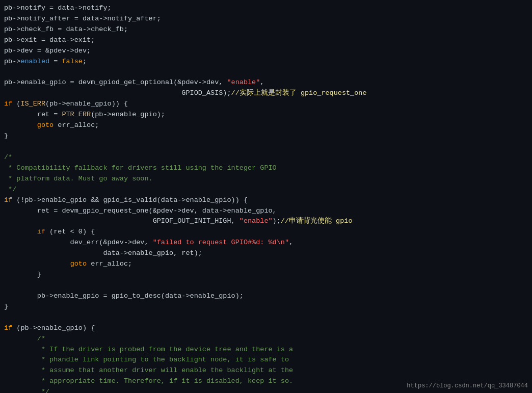 Image resolution: width=532 pixels, height=393 pixels. I want to click on code-line-35: * assume that another driver will enable…, so click(266, 371).